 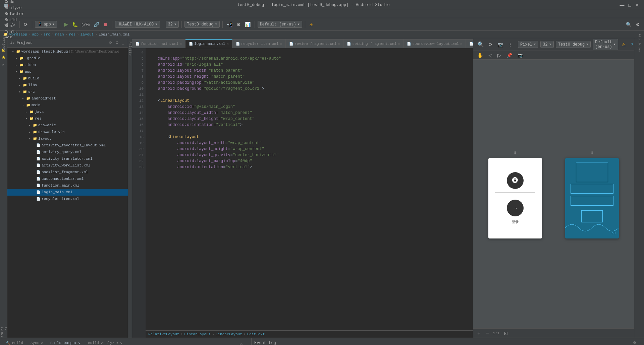 I want to click on breadcrumb-wordsapp: wordsapp, so click(x=18, y=34).